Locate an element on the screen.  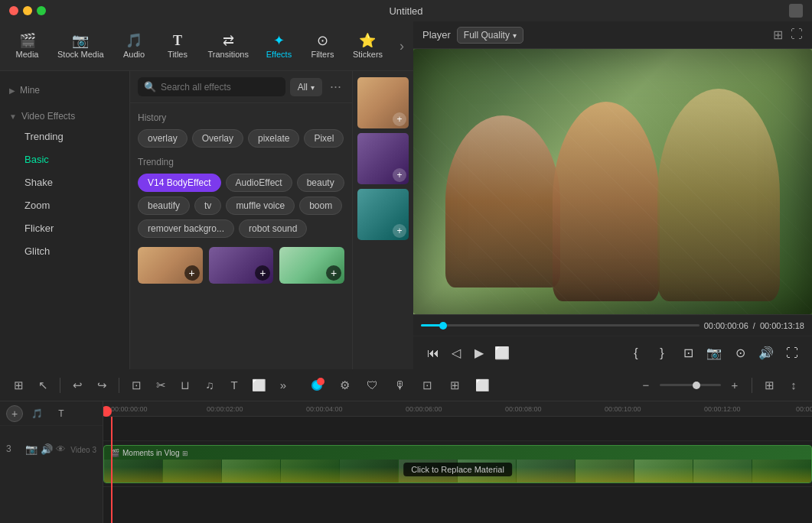
track-visibility-icon: 👁 is located at coordinates (61, 450).